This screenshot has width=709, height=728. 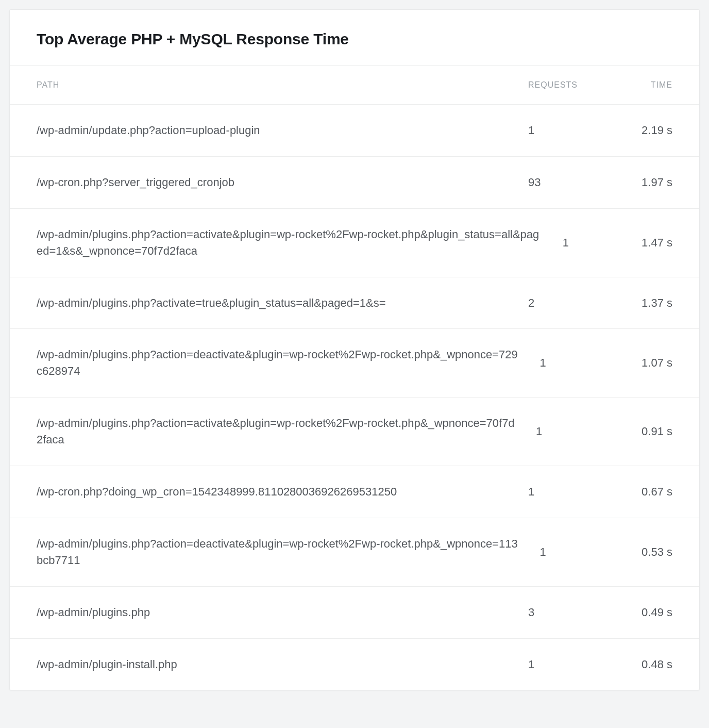 I want to click on cell-path: /wp-admin/update.php?action=upload-plugi…, so click(x=282, y=130).